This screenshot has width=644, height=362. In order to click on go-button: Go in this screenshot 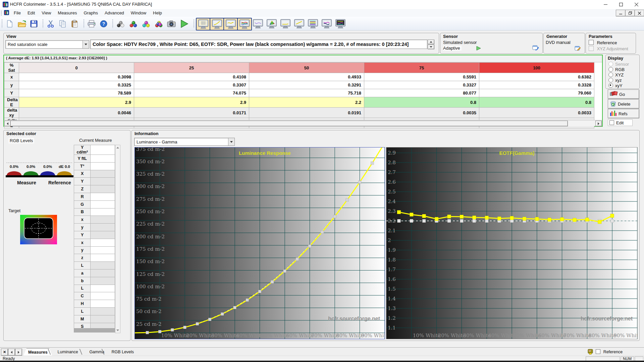, I will do `click(624, 94)`.